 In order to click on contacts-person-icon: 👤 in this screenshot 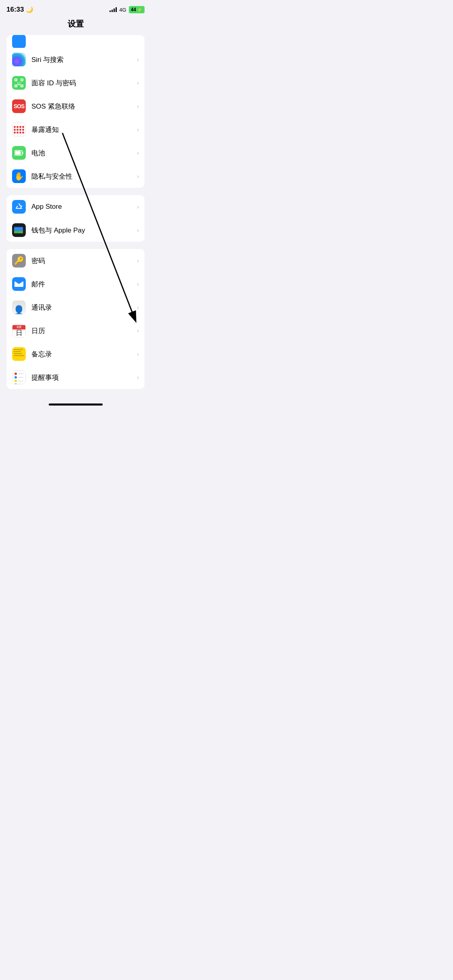, I will do `click(19, 310)`.